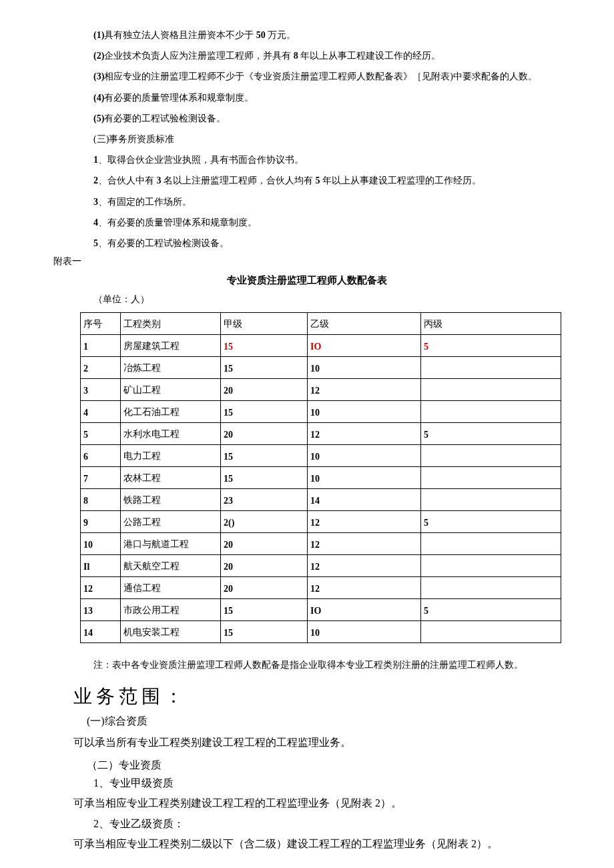 The height and width of the screenshot is (868, 614). Describe the element at coordinates (96, 180) in the screenshot. I see `item-num: 2` at that location.